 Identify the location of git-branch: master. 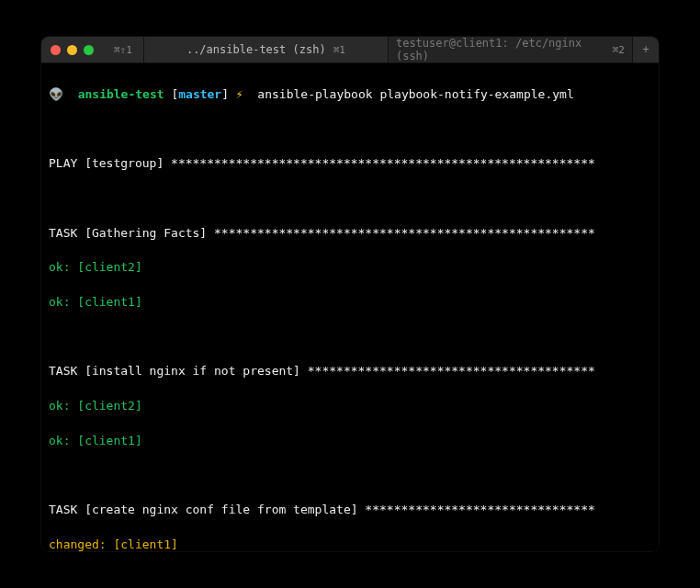
(200, 94).